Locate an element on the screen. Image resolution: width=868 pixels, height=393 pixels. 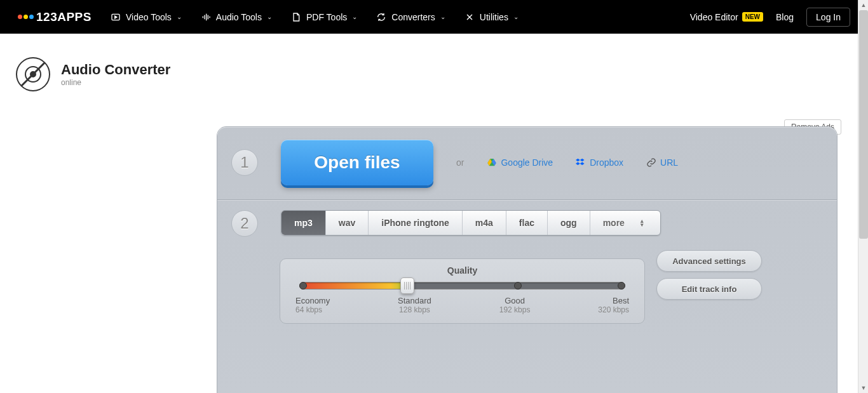
converters-icon is located at coordinates (381, 17).